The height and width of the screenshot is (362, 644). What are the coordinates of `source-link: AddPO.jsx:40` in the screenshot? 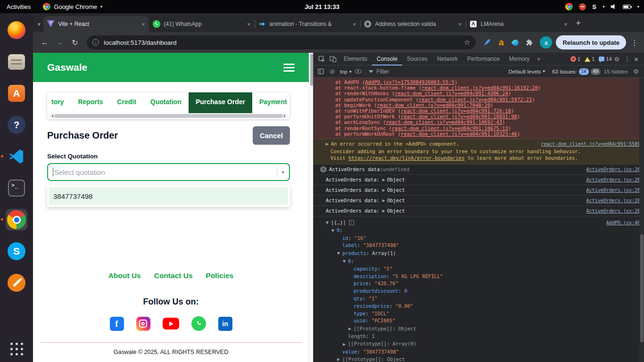 It's located at (621, 223).